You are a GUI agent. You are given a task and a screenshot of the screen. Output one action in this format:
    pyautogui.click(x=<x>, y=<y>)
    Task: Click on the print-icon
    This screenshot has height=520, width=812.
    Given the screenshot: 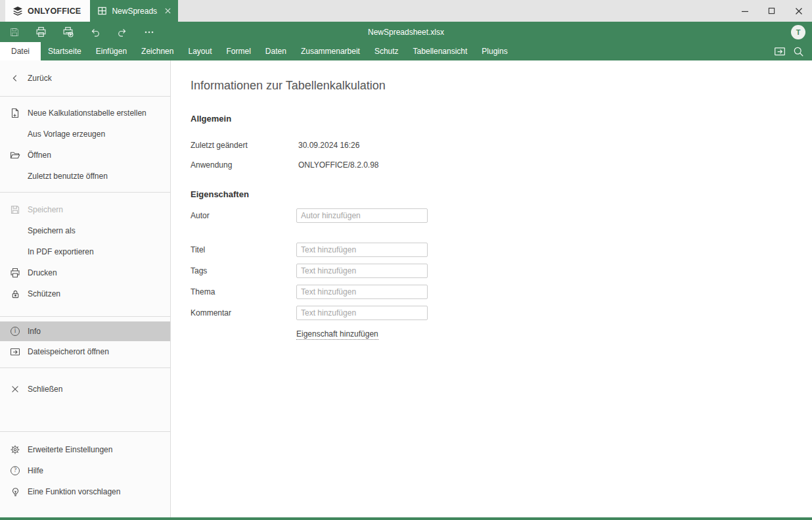 What is the action you would take?
    pyautogui.click(x=41, y=32)
    